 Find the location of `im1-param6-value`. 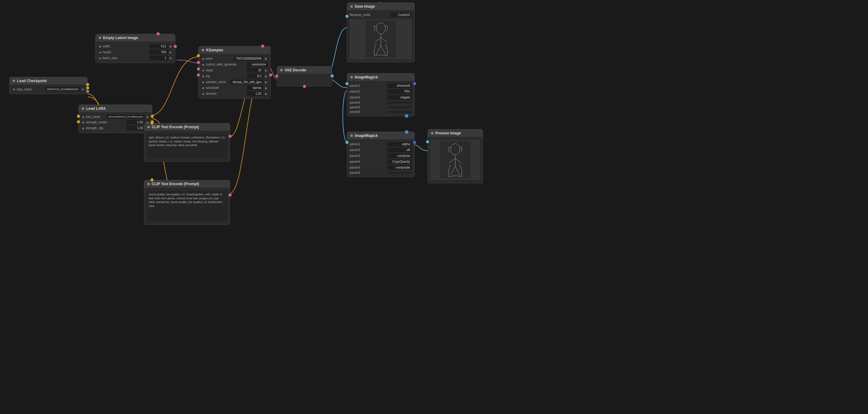

im1-param6-value is located at coordinates (400, 112).